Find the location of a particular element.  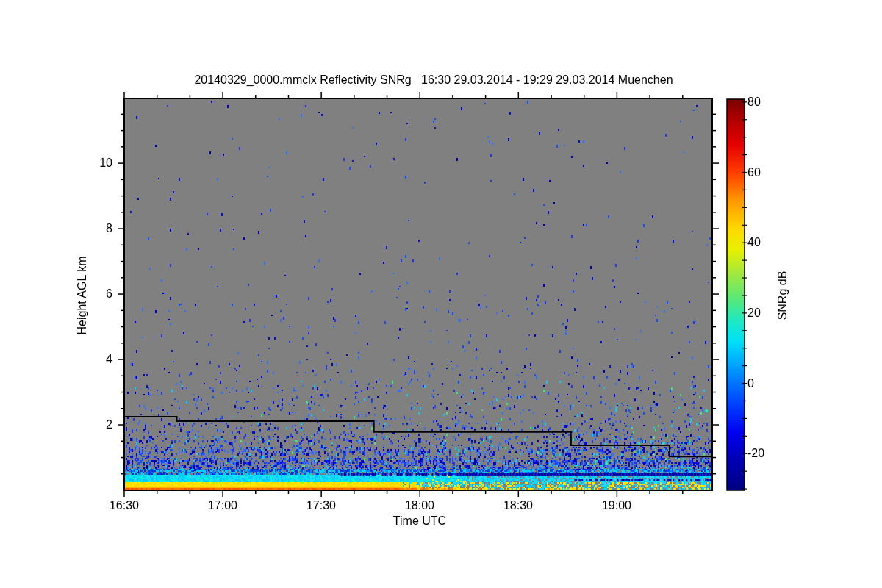

colorbar-tick-label: 0 is located at coordinates (766, 384).